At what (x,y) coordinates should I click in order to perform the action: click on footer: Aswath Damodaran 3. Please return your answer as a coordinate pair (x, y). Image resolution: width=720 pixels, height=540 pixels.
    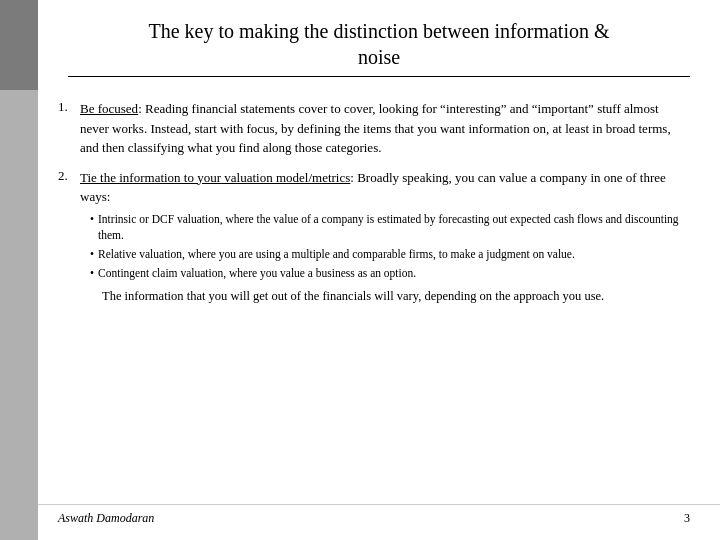
    Looking at the image, I should click on (379, 515).